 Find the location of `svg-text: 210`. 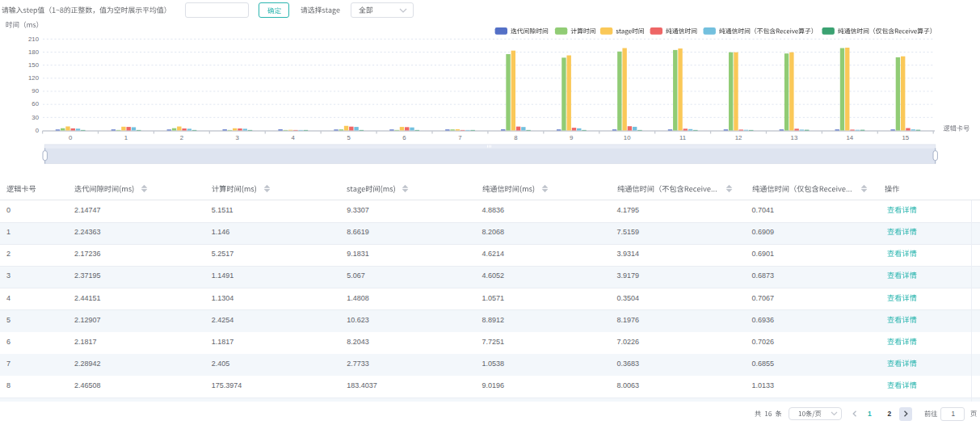

svg-text: 210 is located at coordinates (34, 39).